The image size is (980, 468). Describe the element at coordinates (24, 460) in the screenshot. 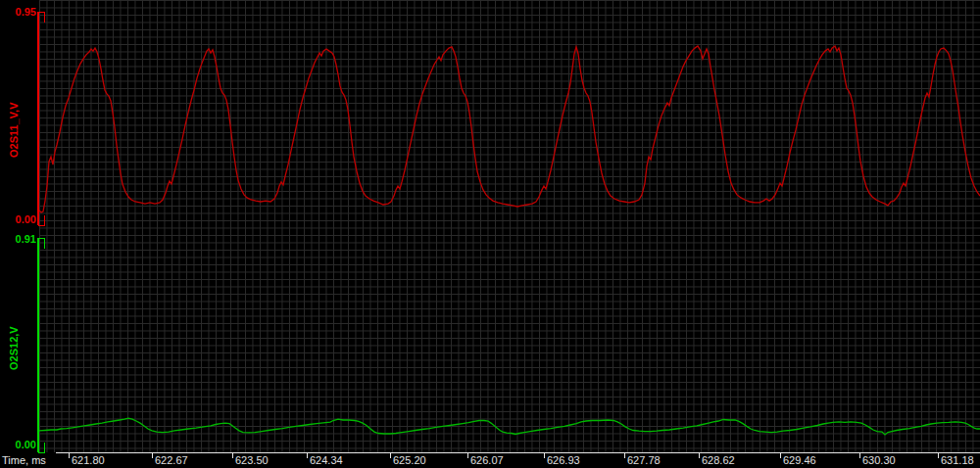

I see `time-axis-title: Time, ms` at that location.